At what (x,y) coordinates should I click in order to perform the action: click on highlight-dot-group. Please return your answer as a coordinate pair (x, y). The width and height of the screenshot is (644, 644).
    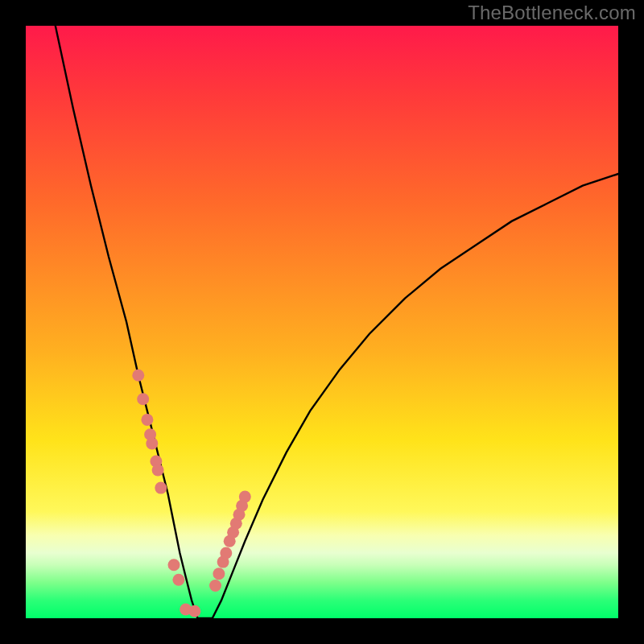
    Looking at the image, I should click on (192, 493).